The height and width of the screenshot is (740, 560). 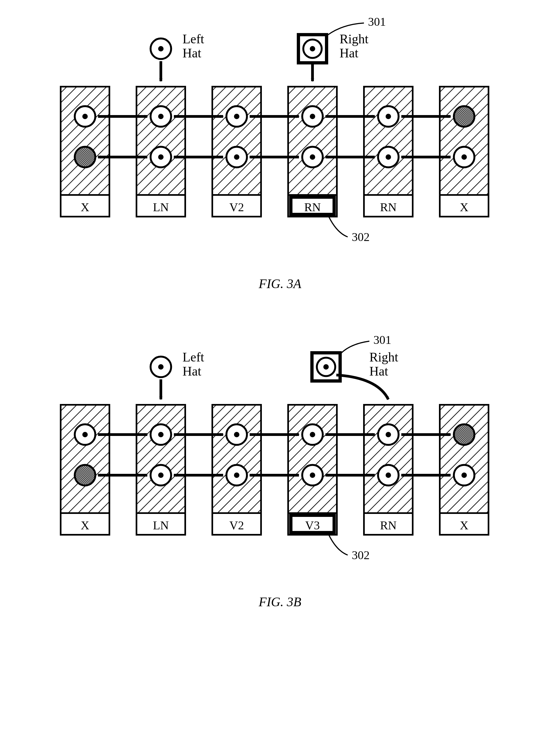 What do you see at coordinates (362, 387) in the screenshot?
I see `curved-arrow-icon` at bounding box center [362, 387].